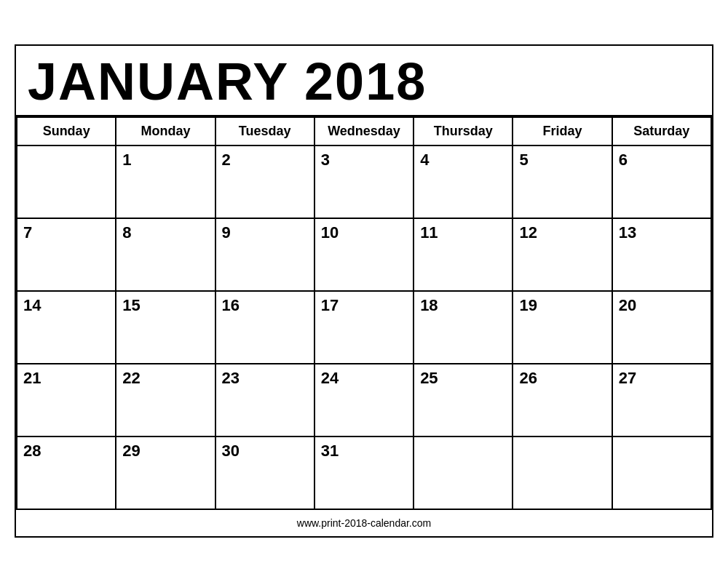  I want to click on calendar-day-cell: 10, so click(364, 255).